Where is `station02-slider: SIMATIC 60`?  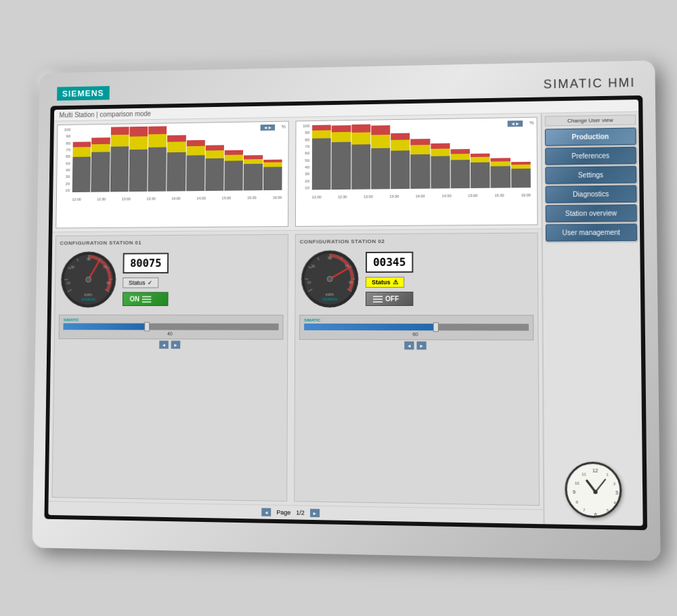 station02-slider: SIMATIC 60 is located at coordinates (416, 328).